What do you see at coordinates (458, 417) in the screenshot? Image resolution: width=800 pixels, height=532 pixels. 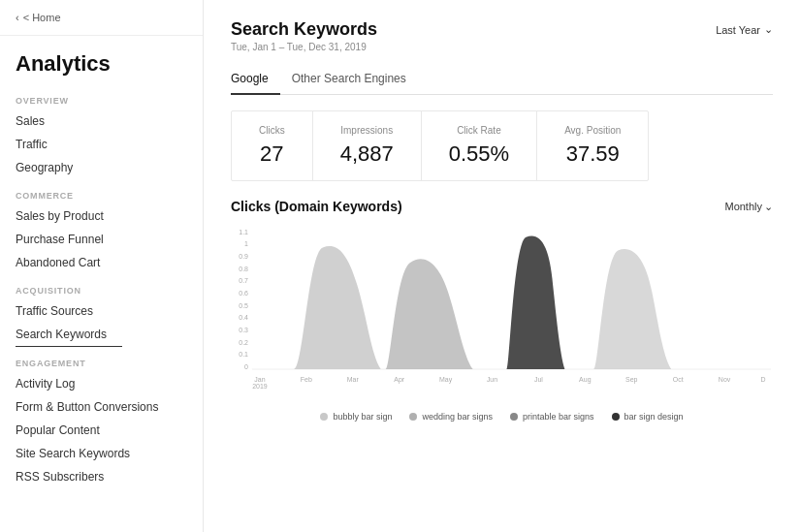 I see `legend-label: wedding bar signs` at bounding box center [458, 417].